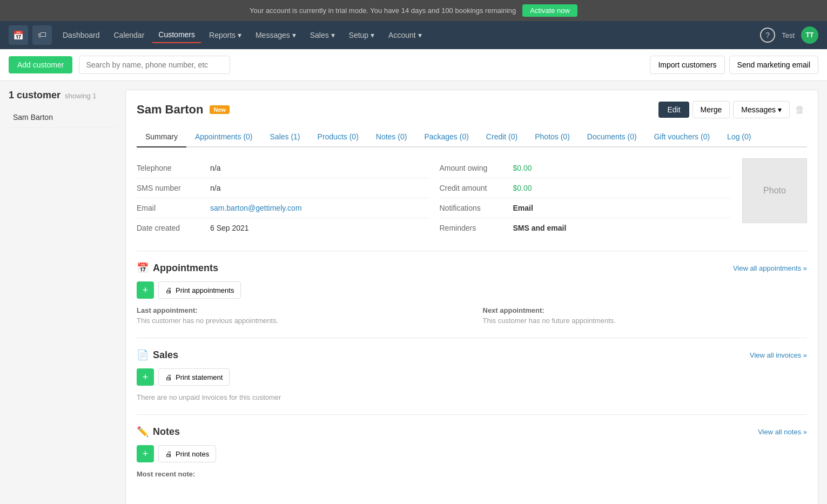 This screenshot has height=504, width=827. Describe the element at coordinates (472, 188) in the screenshot. I see `credit-amount-label: Credit amount` at that location.